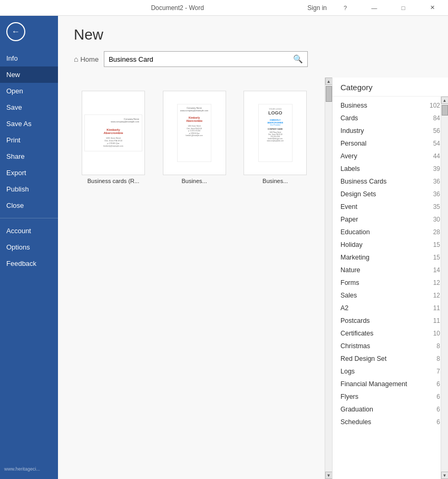 The height and width of the screenshot is (479, 448). I want to click on category-scrollbar: ▲ ▼, so click(444, 288).